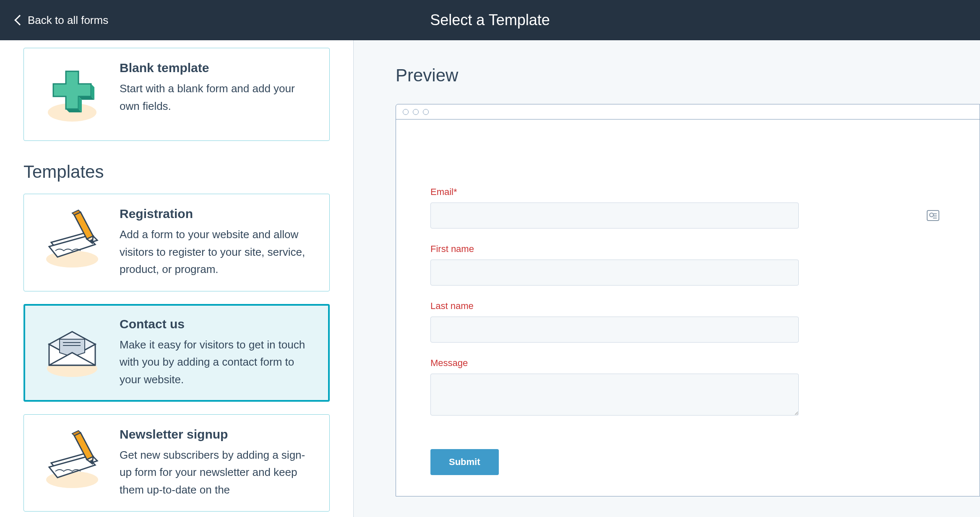  What do you see at coordinates (688, 265) in the screenshot?
I see `form-field: First name` at bounding box center [688, 265].